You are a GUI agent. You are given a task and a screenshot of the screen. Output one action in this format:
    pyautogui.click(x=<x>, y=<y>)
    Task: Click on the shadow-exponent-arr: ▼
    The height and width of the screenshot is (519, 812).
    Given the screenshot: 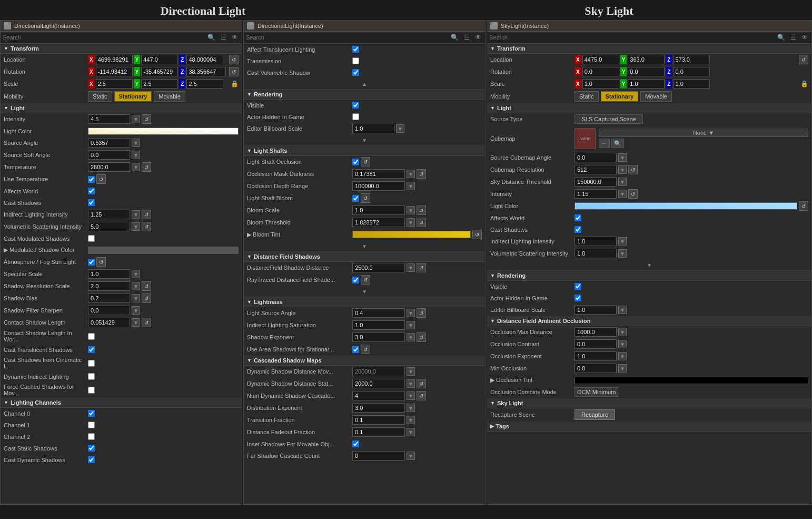 What is the action you would take?
    pyautogui.click(x=411, y=337)
    